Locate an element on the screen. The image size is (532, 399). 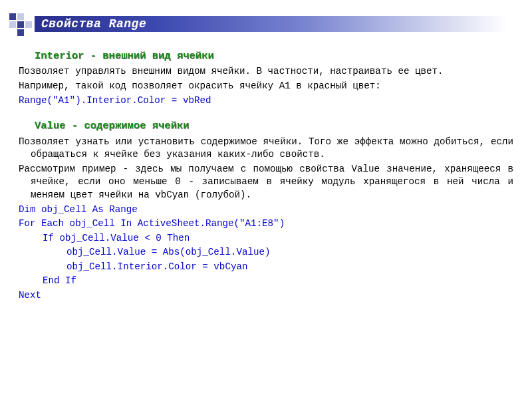
slide-title: Свойства Range is located at coordinates (94, 24).